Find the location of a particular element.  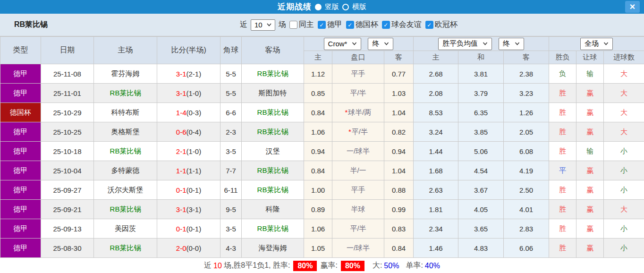

checkbox-label-club-friendly: 球会友谊 is located at coordinates (407, 25).